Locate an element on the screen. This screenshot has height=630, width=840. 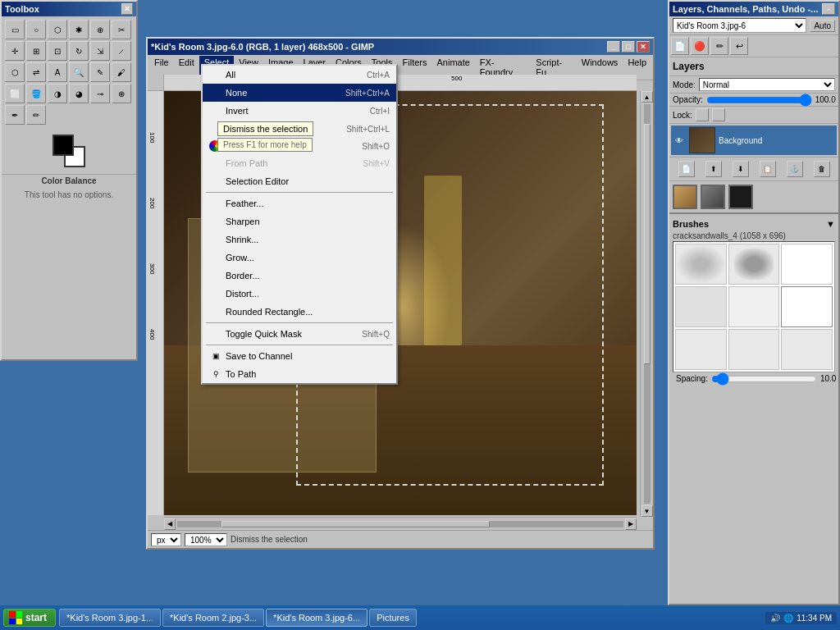
opacity-value: 100.0 is located at coordinates (825, 100).